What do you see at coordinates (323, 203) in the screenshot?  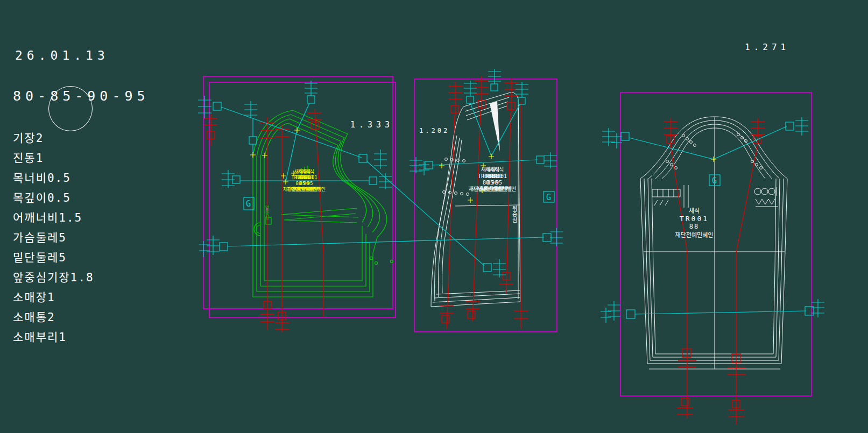 I see `pattern-front-outline` at bounding box center [323, 203].